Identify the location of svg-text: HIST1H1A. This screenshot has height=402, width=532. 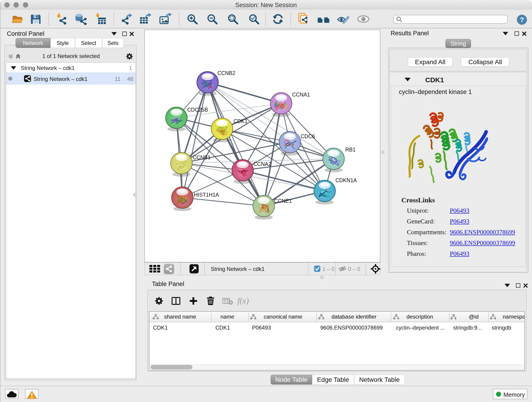
(207, 195).